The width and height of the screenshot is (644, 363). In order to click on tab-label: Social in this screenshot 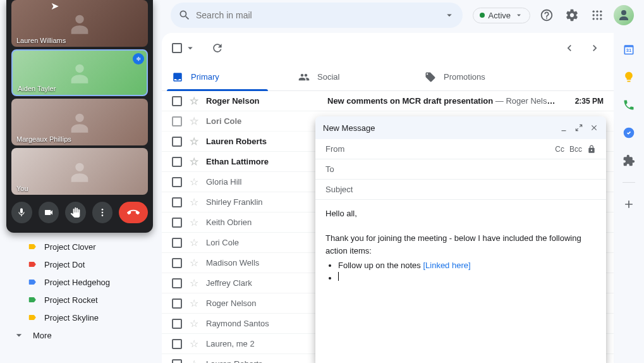, I will do `click(329, 77)`.